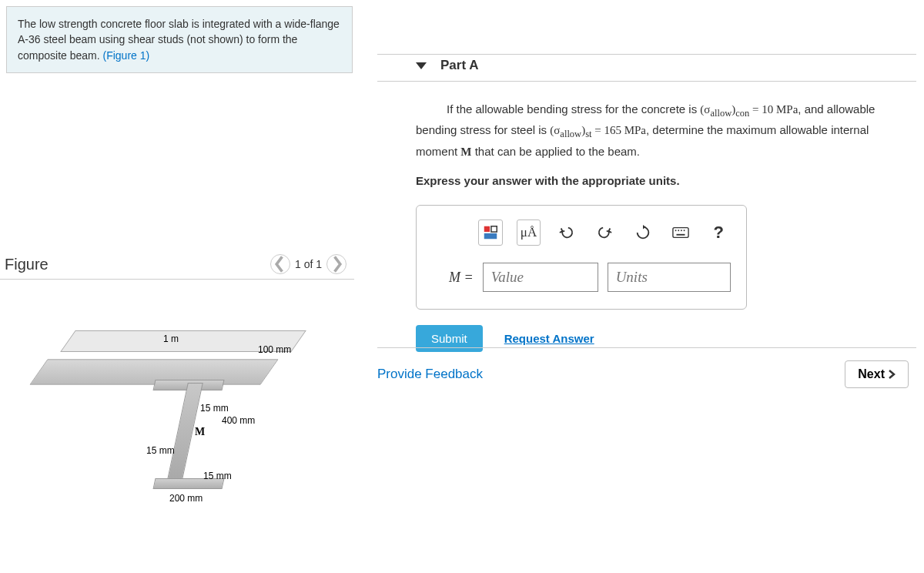 The width and height of the screenshot is (924, 573). Describe the element at coordinates (459, 65) in the screenshot. I see `part-title: Part A` at that location.